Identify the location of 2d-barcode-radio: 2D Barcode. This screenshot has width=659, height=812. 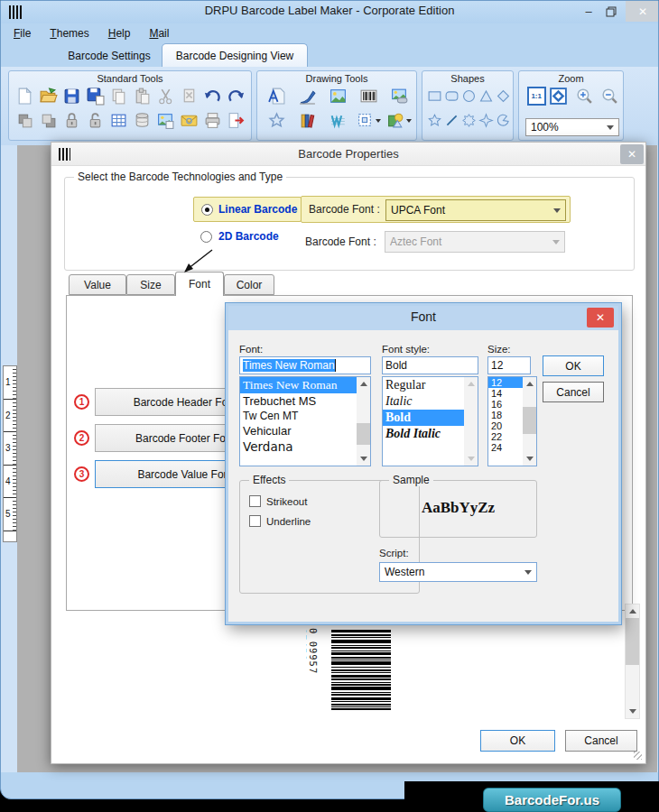
(240, 236).